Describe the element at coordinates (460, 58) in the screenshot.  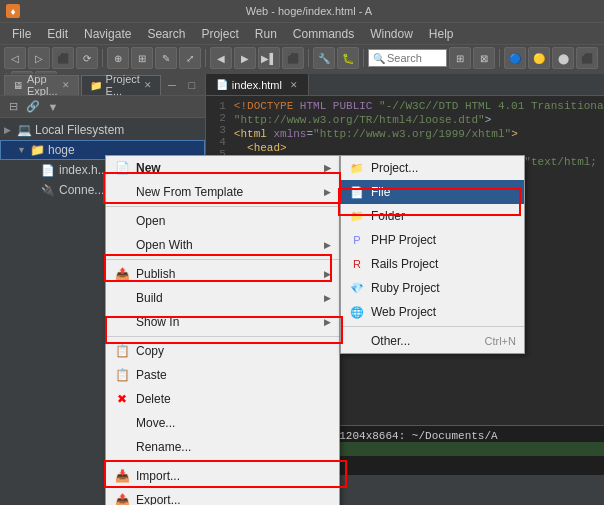
I see `toolbar-btn-15: ⊞` at that location.